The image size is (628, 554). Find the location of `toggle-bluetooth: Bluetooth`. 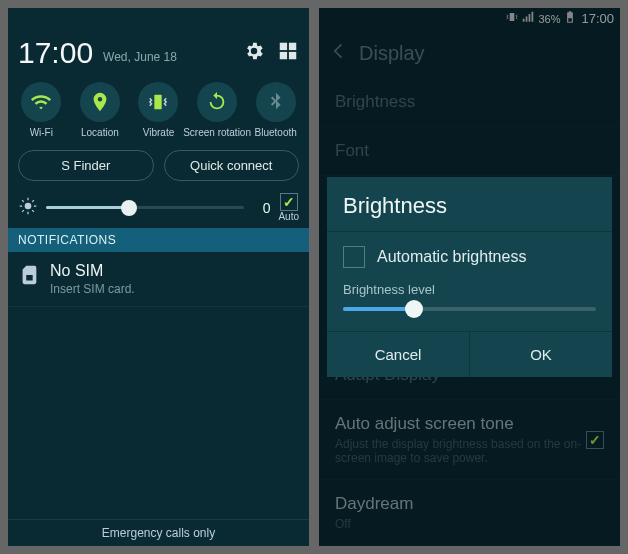

toggle-bluetooth: Bluetooth is located at coordinates (276, 110).